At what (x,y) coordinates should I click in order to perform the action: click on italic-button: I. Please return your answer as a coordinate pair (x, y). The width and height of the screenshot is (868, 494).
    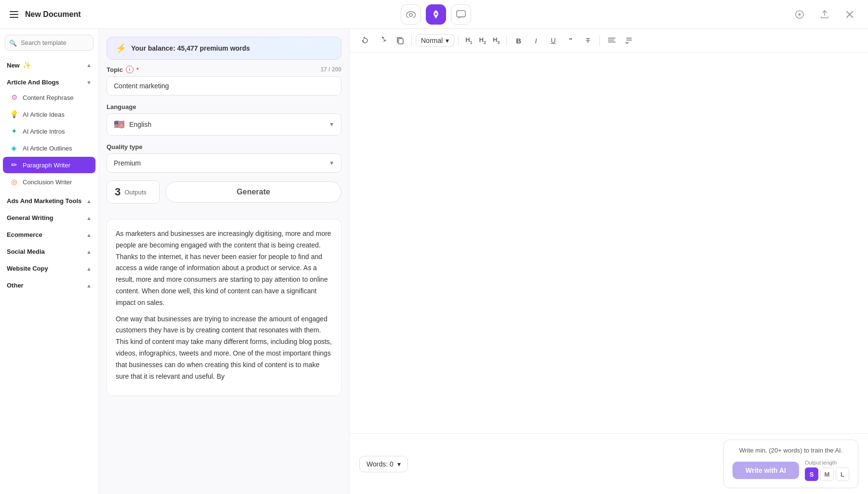
    Looking at the image, I should click on (536, 41).